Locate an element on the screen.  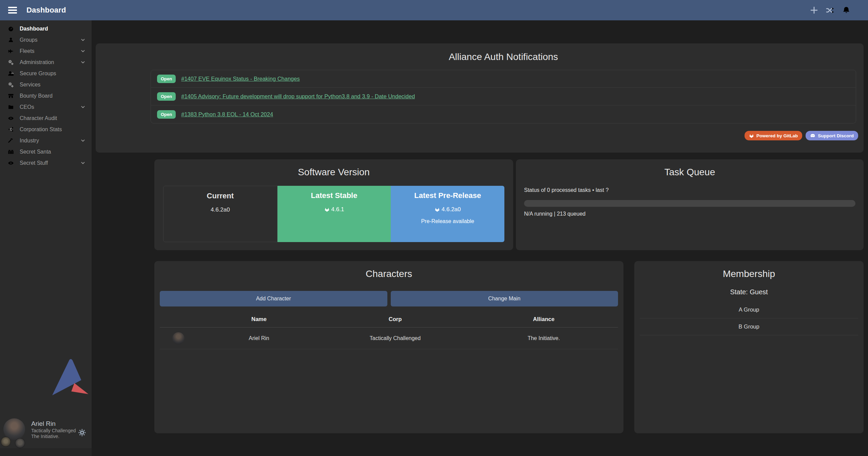
sidebar: Dashboard Groups Fleets Administration S… is located at coordinates (46, 238).